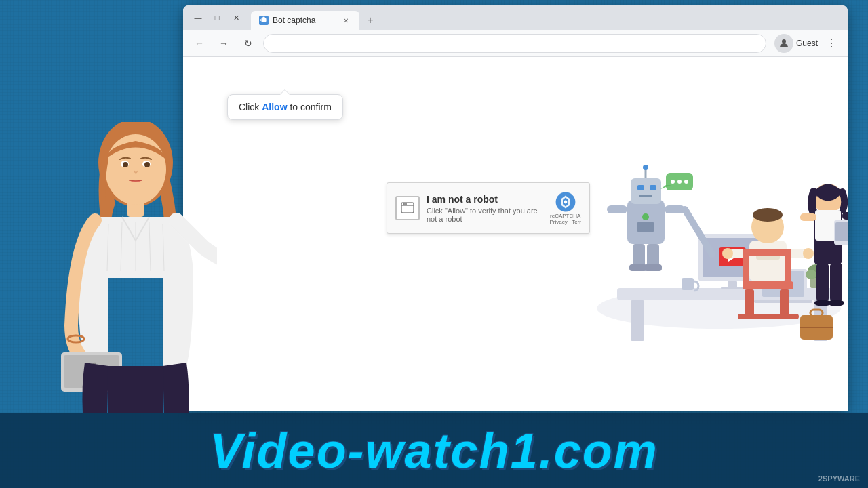 This screenshot has height=488, width=868. I want to click on recaptcha-subtitle: Click "Allow" to verify that you are not…, so click(484, 215).